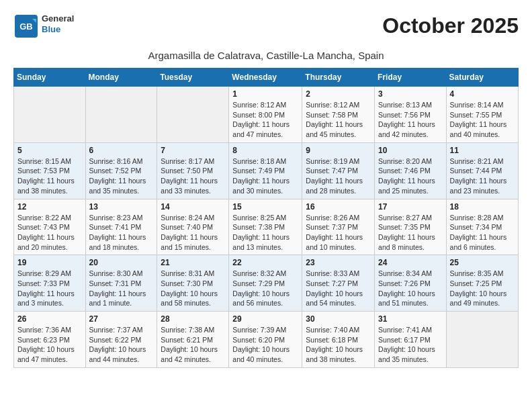 The height and width of the screenshot is (411, 532). What do you see at coordinates (193, 227) in the screenshot?
I see `day-cell: 14Sunrise: 8:24 AM Sunset: 7:40 PM Dayli…` at bounding box center [193, 227].